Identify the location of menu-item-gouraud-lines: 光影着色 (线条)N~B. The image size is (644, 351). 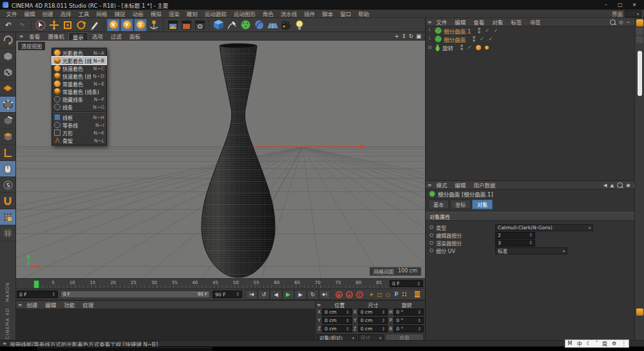
(79, 61).